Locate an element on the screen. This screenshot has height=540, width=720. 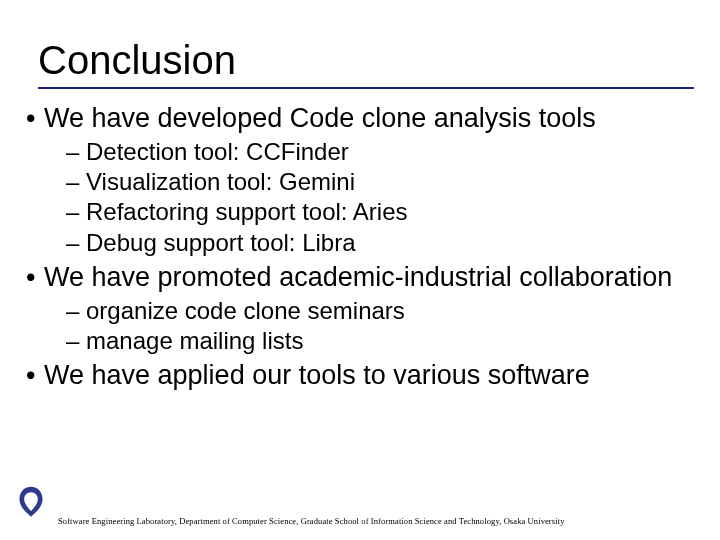
bullet-text: We have developed Code clone analysis to… is located at coordinates (369, 119).